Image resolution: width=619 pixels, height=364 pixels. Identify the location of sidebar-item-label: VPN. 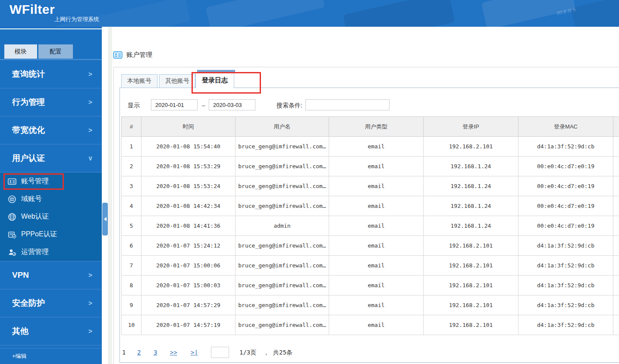
(21, 275).